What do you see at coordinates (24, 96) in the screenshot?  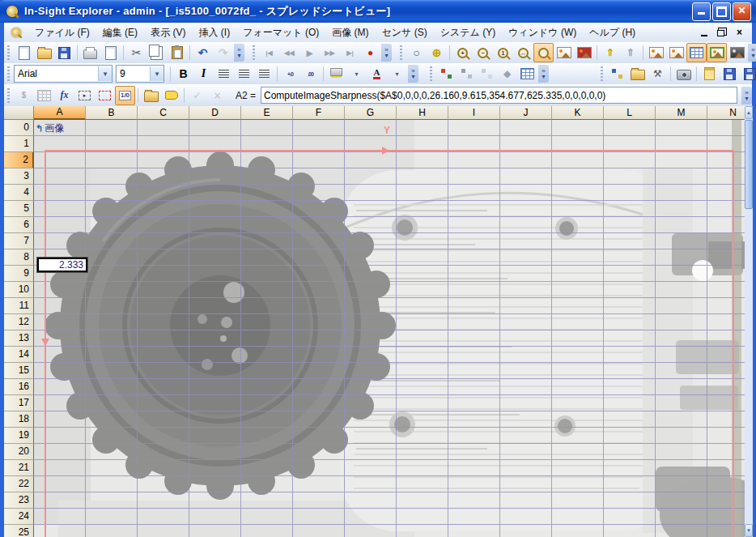 I see `absolute-reference-button: $` at bounding box center [24, 96].